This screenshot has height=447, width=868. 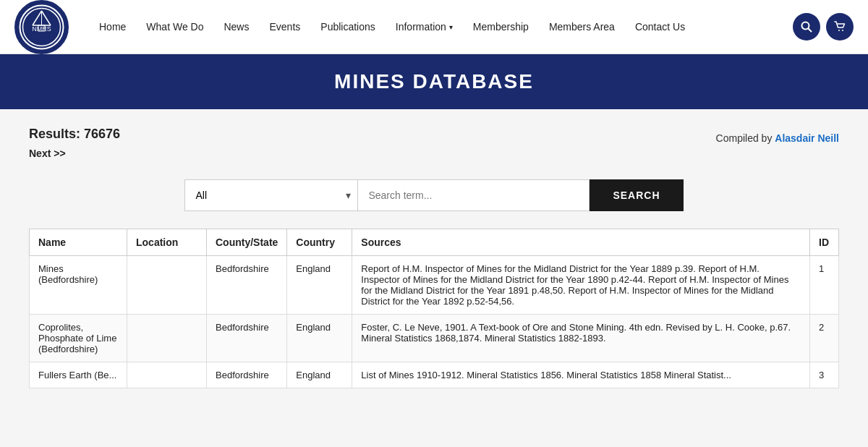 What do you see at coordinates (271, 195) in the screenshot?
I see `search-category-select: All Name Location County/State Country` at bounding box center [271, 195].